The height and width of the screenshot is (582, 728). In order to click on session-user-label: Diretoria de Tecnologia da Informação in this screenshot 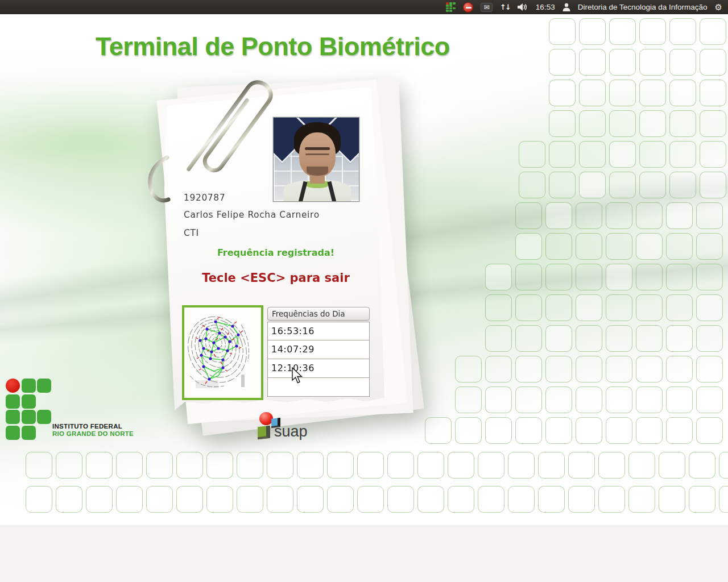, I will do `click(643, 7)`.